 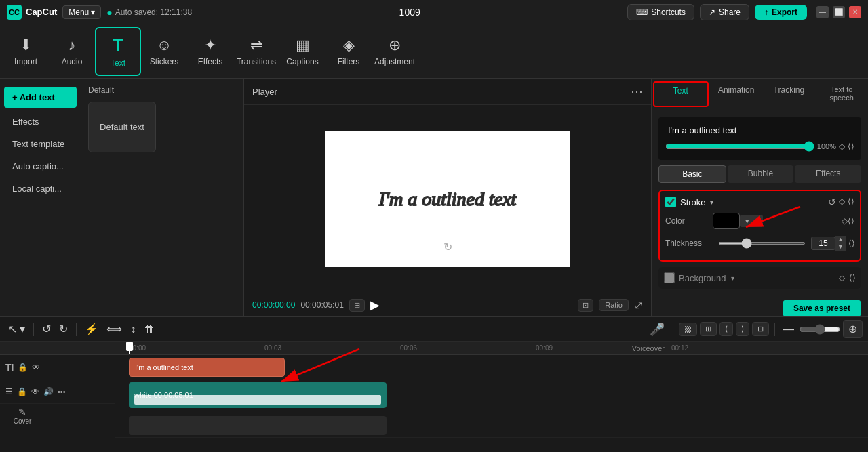 I want to click on close-button: ✕, so click(x=855, y=12).